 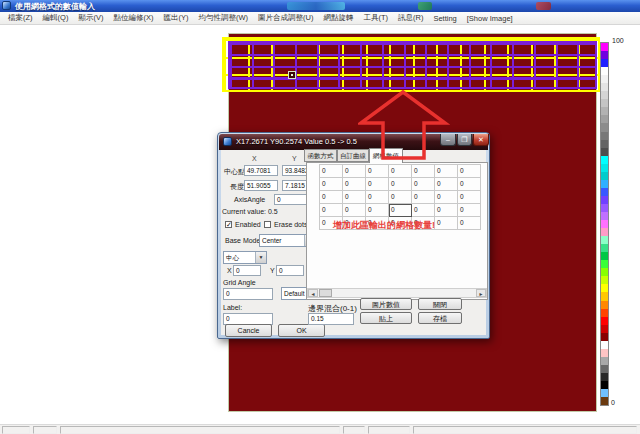 I want to click on offset-x-label: X, so click(x=230, y=270).